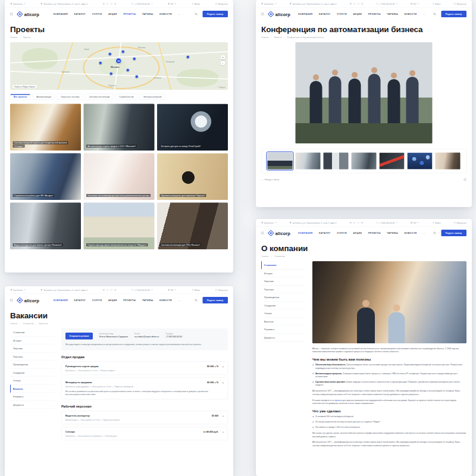 The image size is (476, 476). Describe the element at coordinates (20, 98) in the screenshot. I see `filter-all-projects: Все проекты` at that location.